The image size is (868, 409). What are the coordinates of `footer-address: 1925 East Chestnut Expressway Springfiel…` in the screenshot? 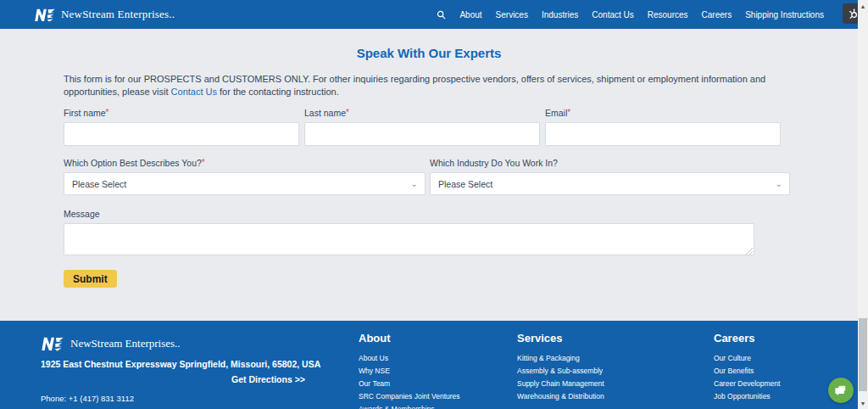 It's located at (181, 364).